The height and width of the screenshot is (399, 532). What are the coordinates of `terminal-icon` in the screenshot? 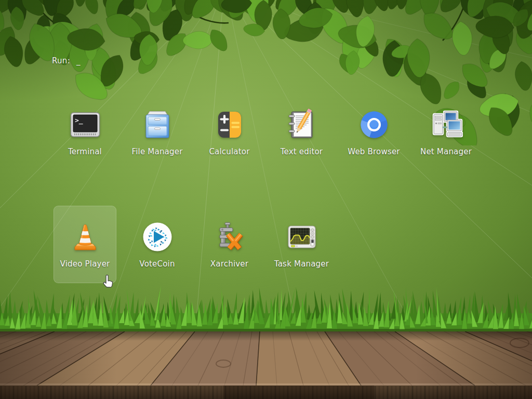 It's located at (85, 125).